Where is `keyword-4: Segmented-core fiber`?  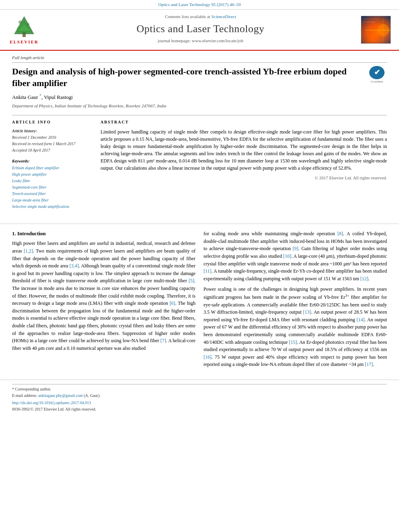
keyword-4: Segmented-core fiber is located at coordinates (52, 187).